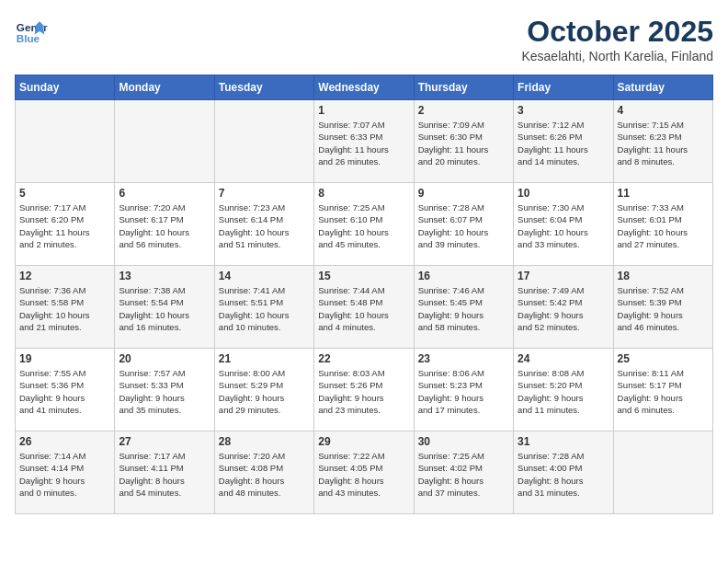 This screenshot has height=563, width=728. I want to click on calendar-week-row: 12Sunrise: 7:36 AM Sunset: 5:58 PM Dayli…, so click(364, 307).